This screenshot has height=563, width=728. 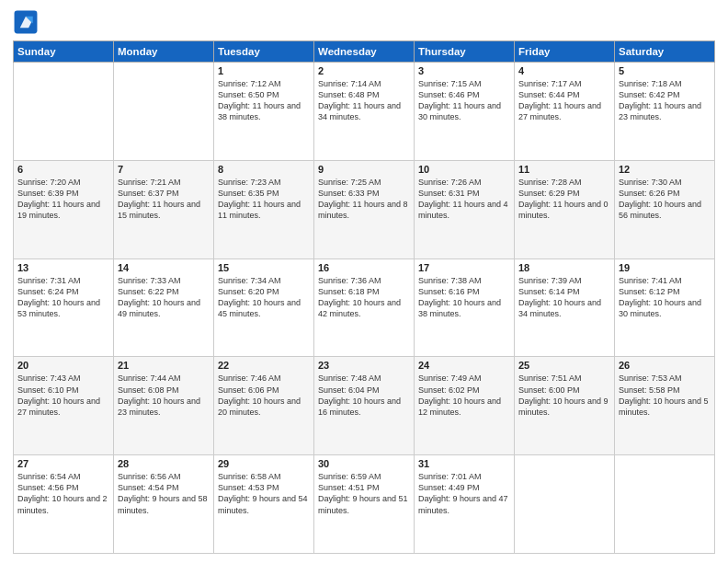 What do you see at coordinates (464, 268) in the screenshot?
I see `day-number: 17` at bounding box center [464, 268].